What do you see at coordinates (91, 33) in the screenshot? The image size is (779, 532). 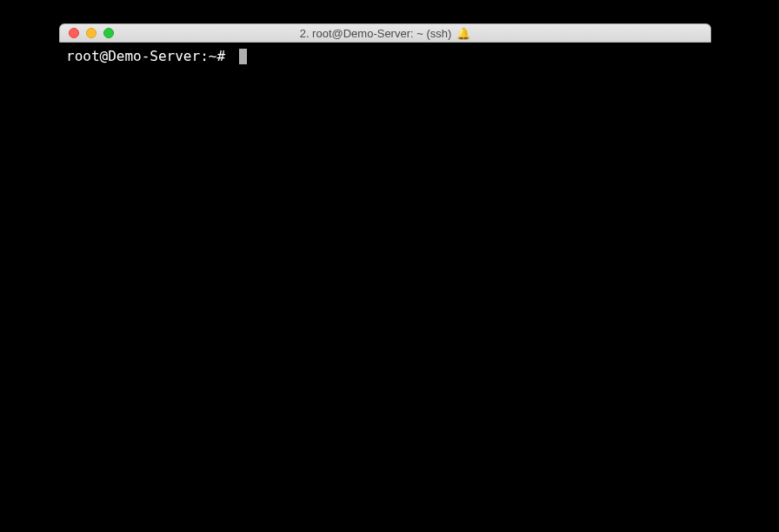 I see `minimize-button` at bounding box center [91, 33].